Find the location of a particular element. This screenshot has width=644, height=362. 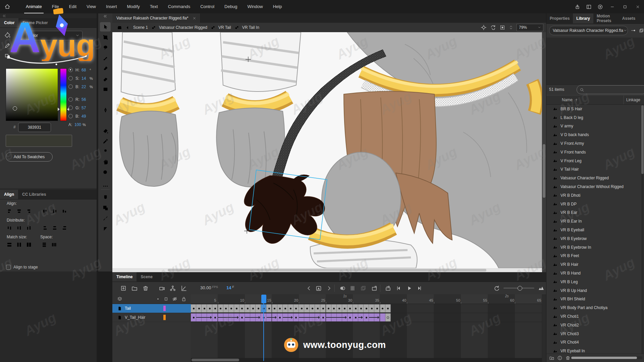

collapse-tools-icon is located at coordinates (105, 16).